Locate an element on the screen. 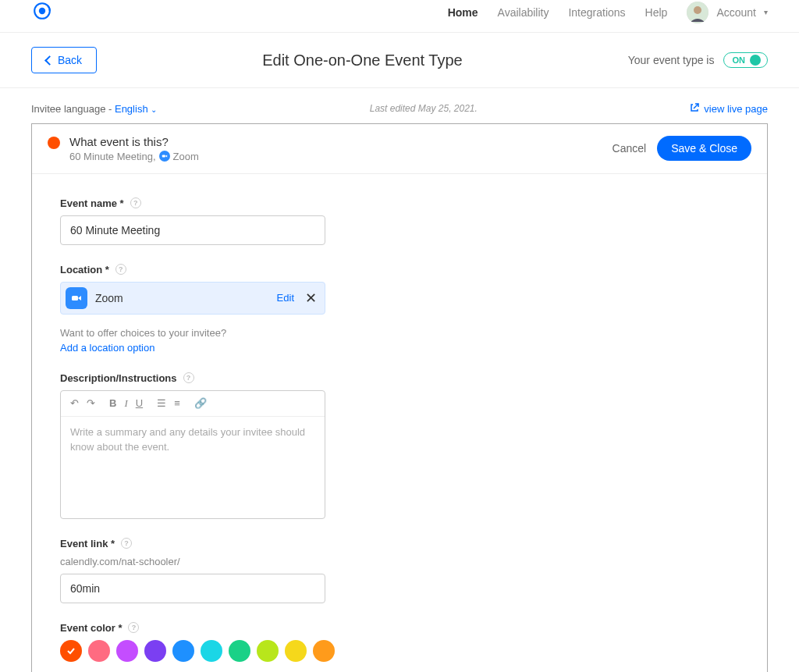 The image size is (799, 672). event-color-field: Event color *? is located at coordinates (400, 642).